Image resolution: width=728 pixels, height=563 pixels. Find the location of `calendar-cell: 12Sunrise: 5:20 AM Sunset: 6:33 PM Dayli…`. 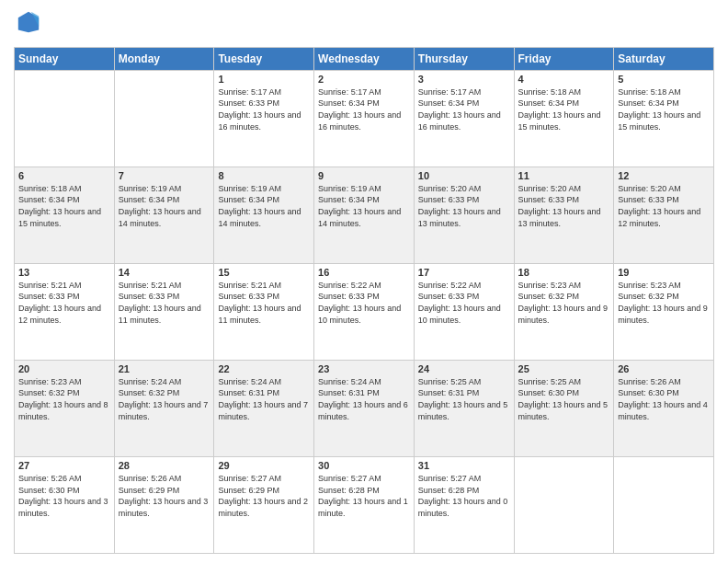

calendar-cell: 12Sunrise: 5:20 AM Sunset: 6:33 PM Dayli… is located at coordinates (664, 215).